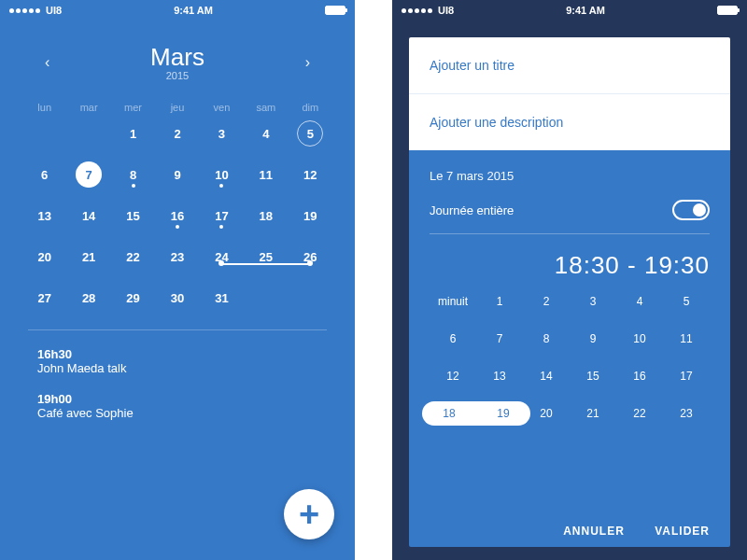  I want to click on carrier-label: UI8, so click(446, 10).